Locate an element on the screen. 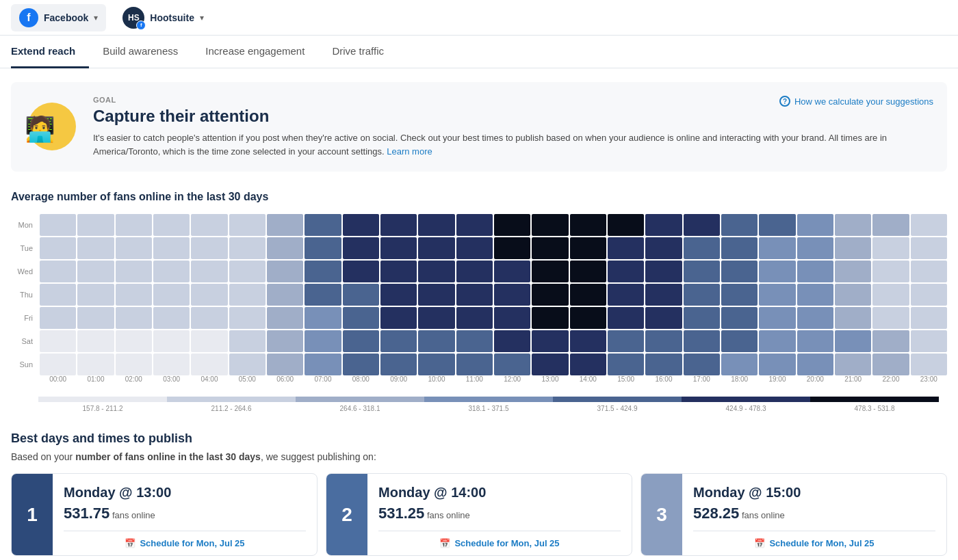 The height and width of the screenshot is (560, 958). facebook-selector: f Facebook ▾ is located at coordinates (59, 18).